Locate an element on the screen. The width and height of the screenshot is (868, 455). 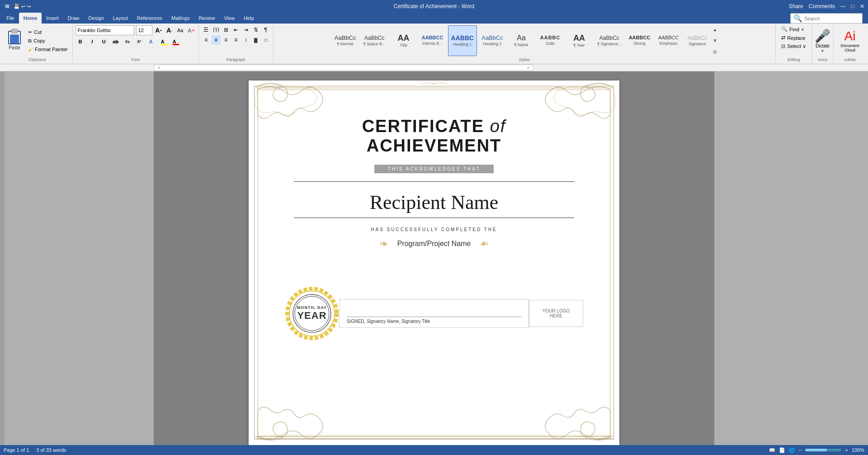
tab-home: Home is located at coordinates (31, 18).